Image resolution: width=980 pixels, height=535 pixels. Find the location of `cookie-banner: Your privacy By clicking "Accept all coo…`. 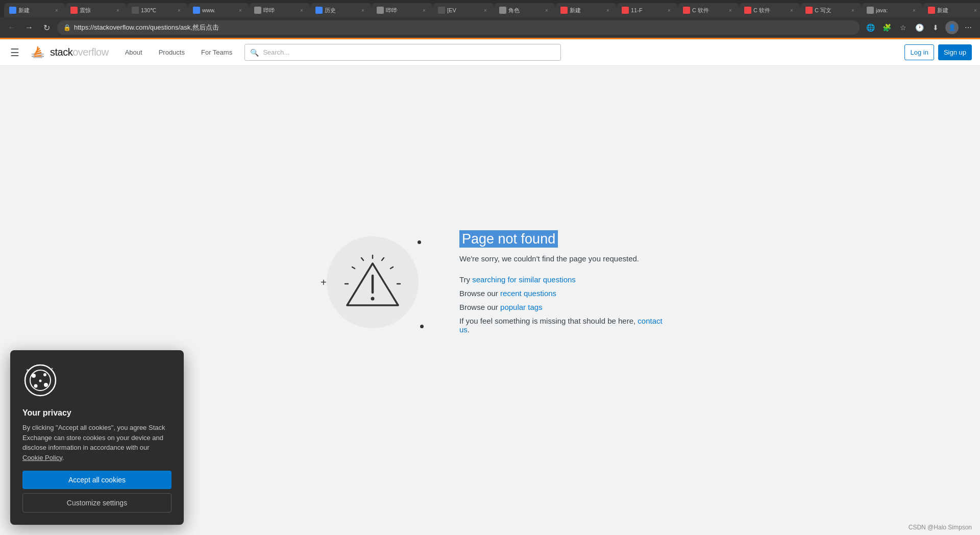

cookie-banner: Your privacy By clicking "Accept all coo… is located at coordinates (97, 437).